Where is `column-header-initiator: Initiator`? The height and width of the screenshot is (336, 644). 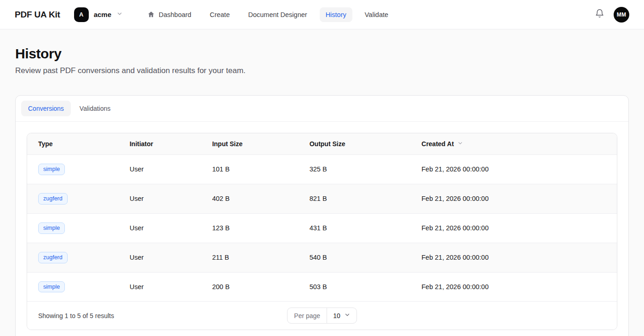 column-header-initiator: Initiator is located at coordinates (160, 144).